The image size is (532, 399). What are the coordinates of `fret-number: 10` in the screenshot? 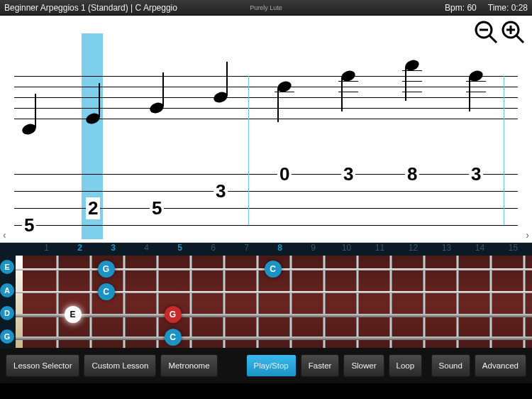 It's located at (346, 249).